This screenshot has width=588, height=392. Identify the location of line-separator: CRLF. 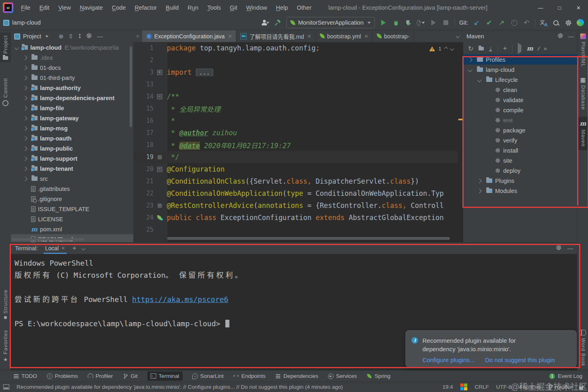
(481, 387).